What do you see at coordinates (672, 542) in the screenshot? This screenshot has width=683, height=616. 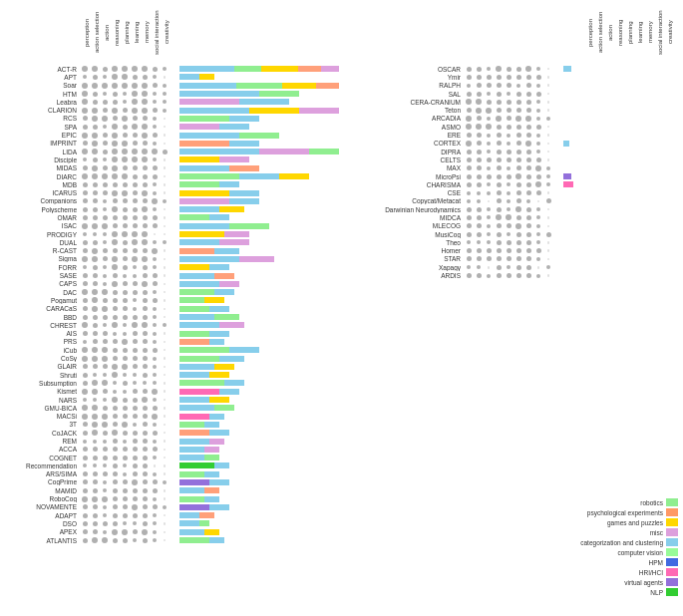 I see `legend-color` at bounding box center [672, 542].